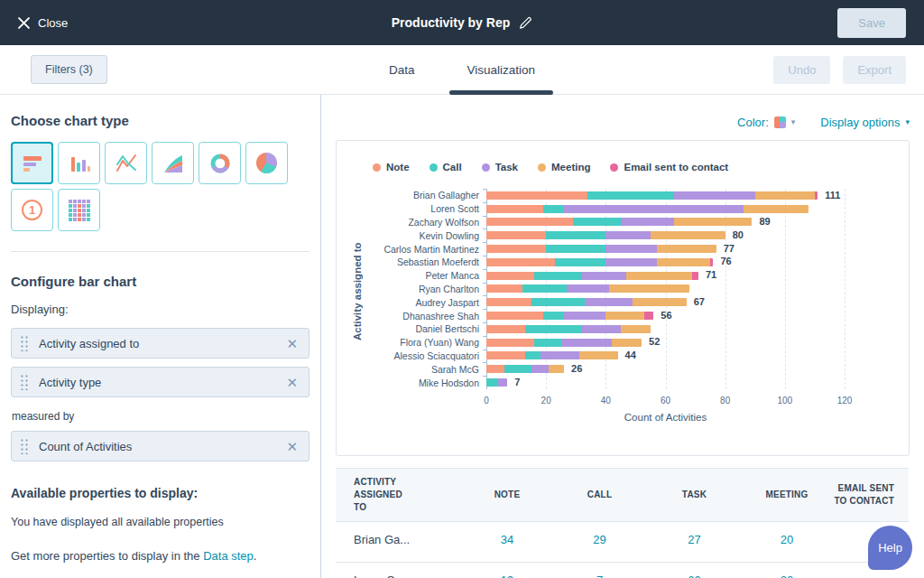 This screenshot has width=924, height=578. Describe the element at coordinates (408, 547) in the screenshot. I see `table-row-name: Brian Ga...` at that location.